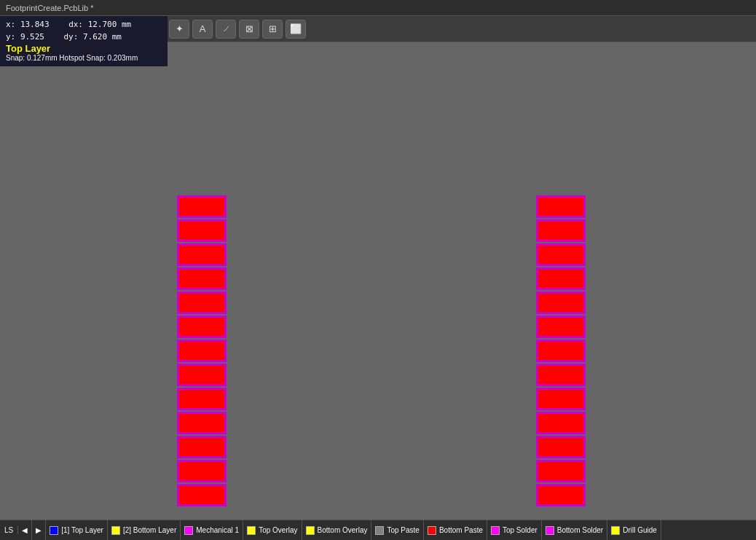 The height and width of the screenshot is (540, 756). I want to click on top-solder-color-box, so click(495, 531).